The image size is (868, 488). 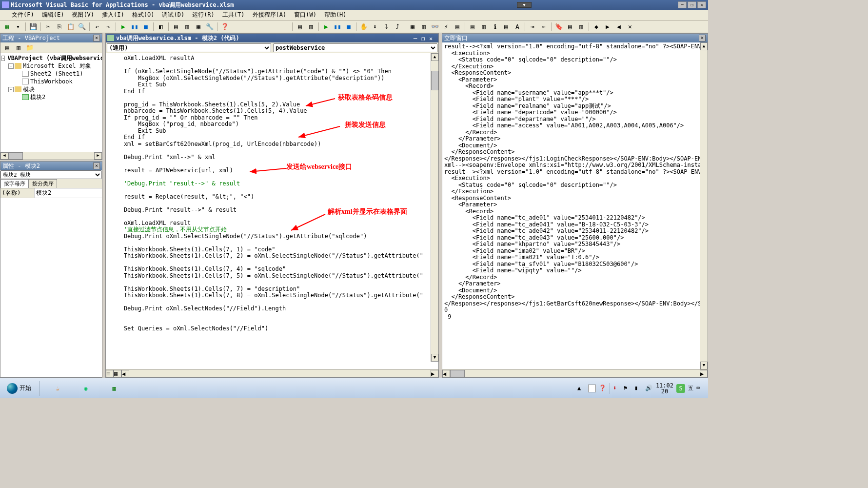 I want to click on tray-torrent-icon: ⬇, so click(x=617, y=388).